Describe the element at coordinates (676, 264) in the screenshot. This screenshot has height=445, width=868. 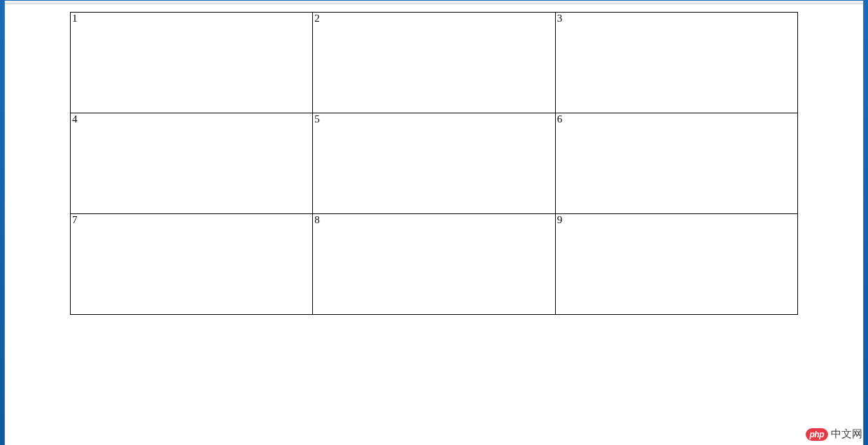
I see `grid-cell: 9` at that location.